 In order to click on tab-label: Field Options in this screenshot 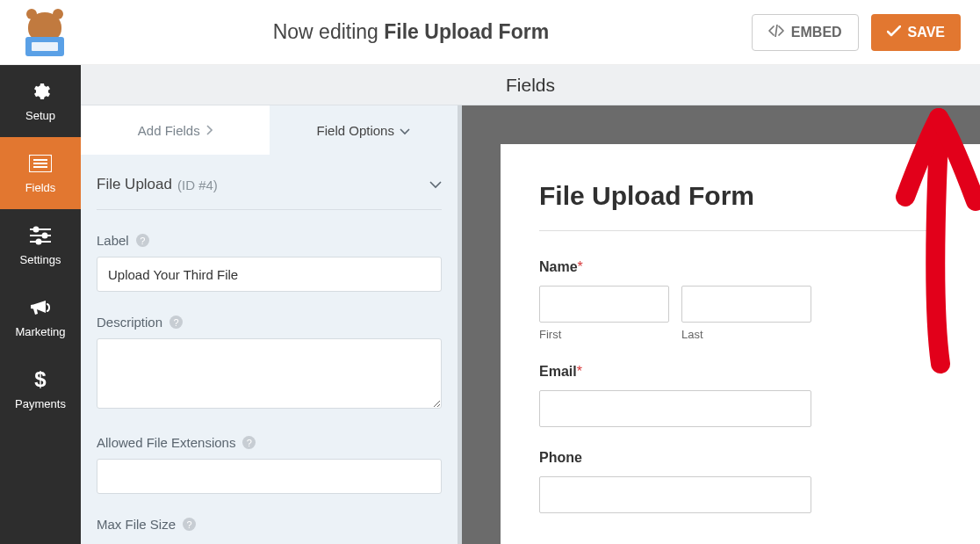, I will do `click(356, 130)`.